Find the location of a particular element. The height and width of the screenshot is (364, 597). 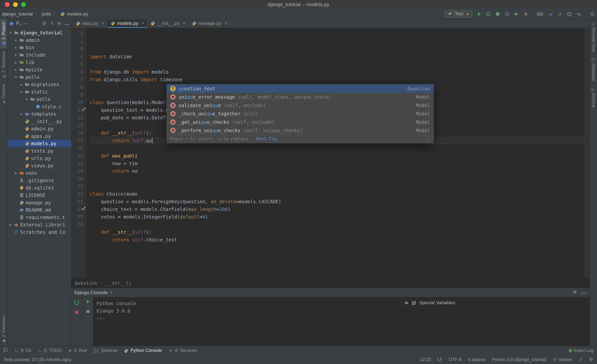

structure-tool-tab: 7: Structure is located at coordinates (4, 65).